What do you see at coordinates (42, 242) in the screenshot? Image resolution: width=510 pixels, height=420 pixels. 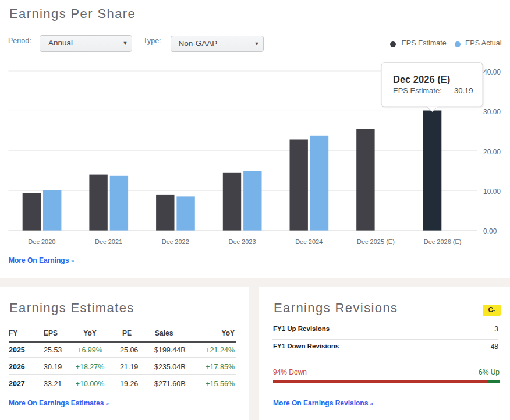 I see `svg-text: Dec 2020` at bounding box center [42, 242].